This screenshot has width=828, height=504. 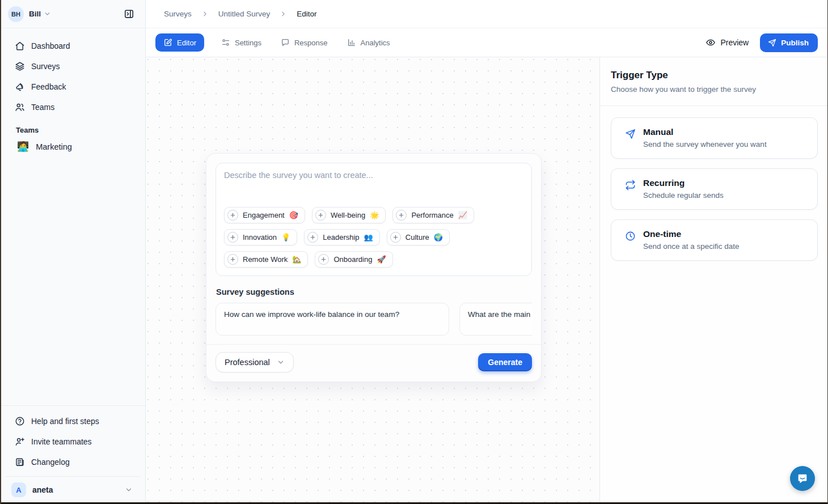 What do you see at coordinates (73, 14) in the screenshot?
I see `workspace-switcher: BH Bill` at bounding box center [73, 14].